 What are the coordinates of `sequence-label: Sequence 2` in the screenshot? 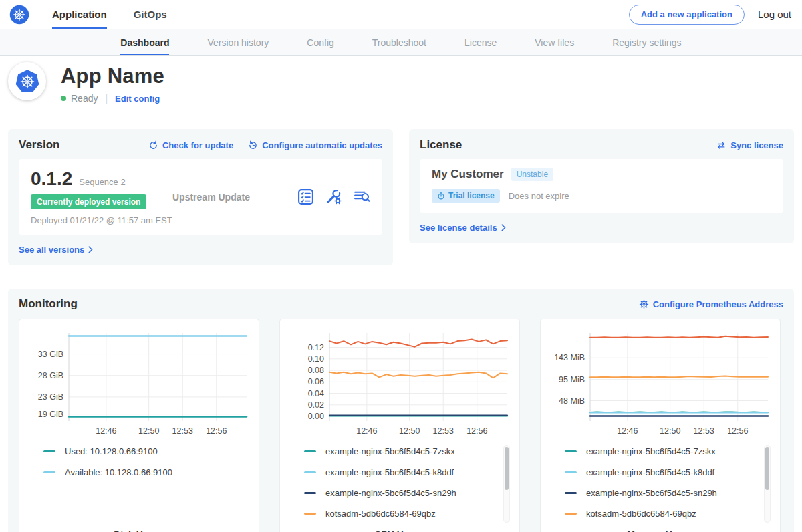 It's located at (102, 182).